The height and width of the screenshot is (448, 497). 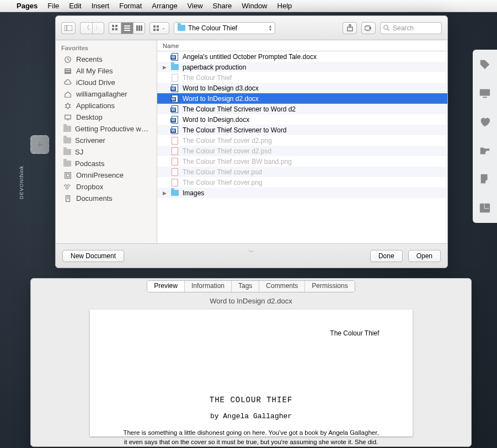 What do you see at coordinates (403, 28) in the screenshot?
I see `search-placeholder: Search` at bounding box center [403, 28].